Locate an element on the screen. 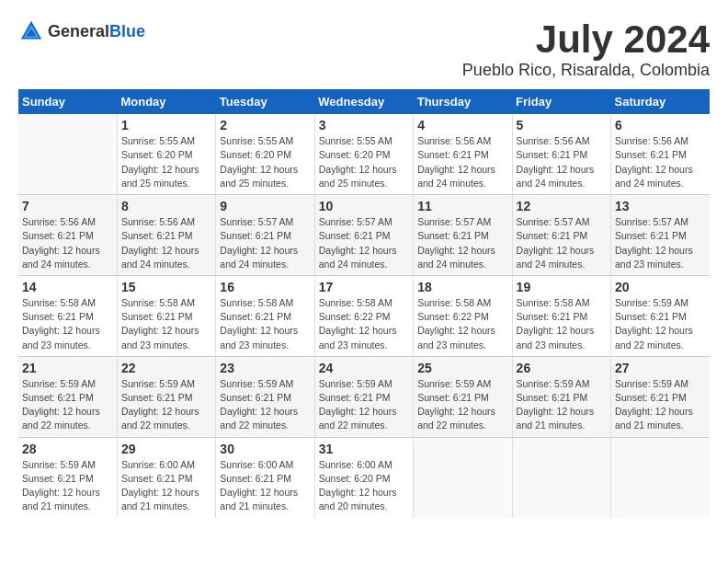  day-number: 16 is located at coordinates (265, 287).